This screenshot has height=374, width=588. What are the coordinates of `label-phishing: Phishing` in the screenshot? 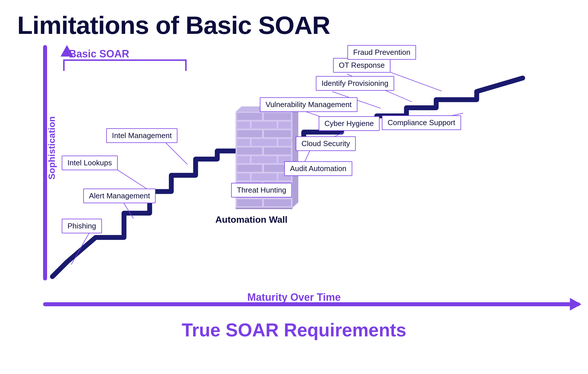 It's located at (82, 226).